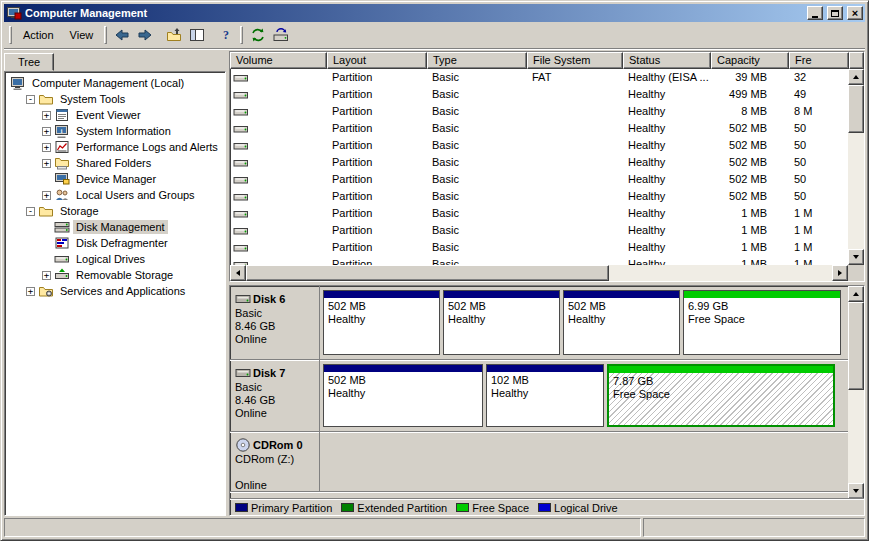 This screenshot has width=869, height=541. What do you see at coordinates (539, 94) in the screenshot?
I see `volume-row: PartitionBasicHealthy499 MB49` at bounding box center [539, 94].